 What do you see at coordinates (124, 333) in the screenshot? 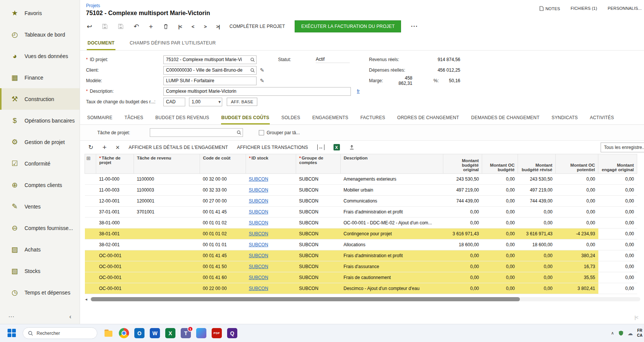
I see `chrome-icon` at bounding box center [124, 333].